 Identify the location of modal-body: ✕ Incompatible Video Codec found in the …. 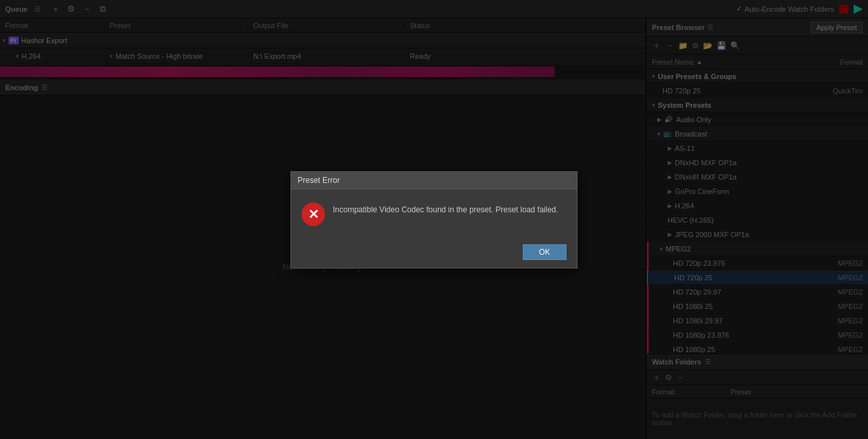
(434, 214).